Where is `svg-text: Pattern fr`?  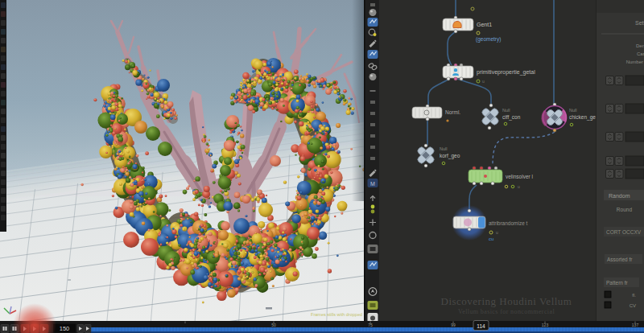
svg-text: Pattern fr is located at coordinates (617, 283).